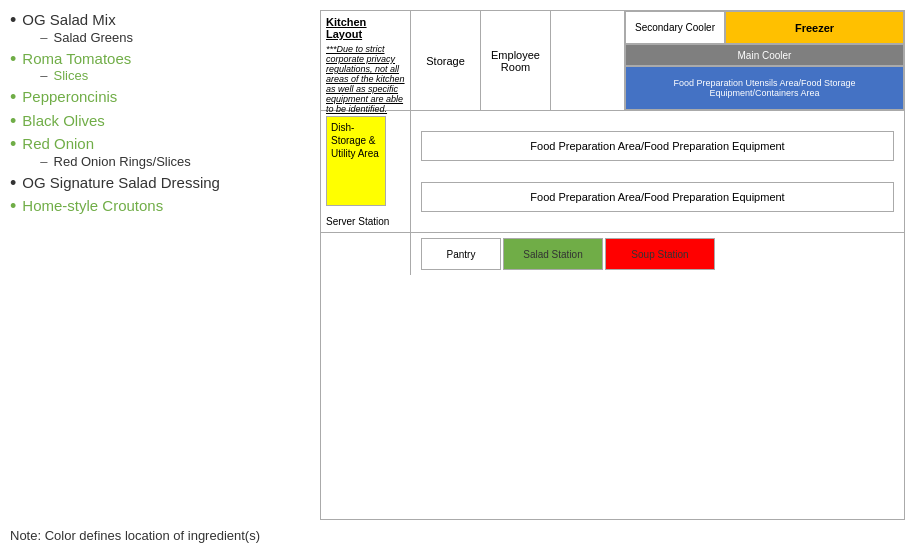  I want to click on list-item-pepperoncinis: • Pepperoncinis, so click(160, 98).